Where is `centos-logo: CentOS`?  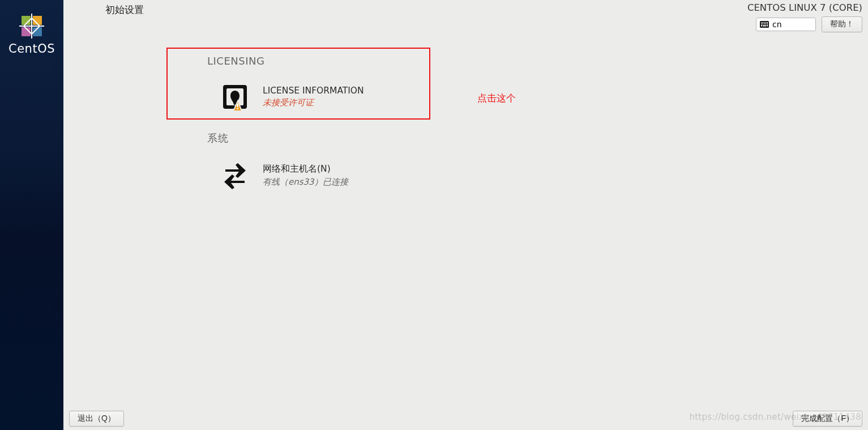 centos-logo: CentOS is located at coordinates (32, 34).